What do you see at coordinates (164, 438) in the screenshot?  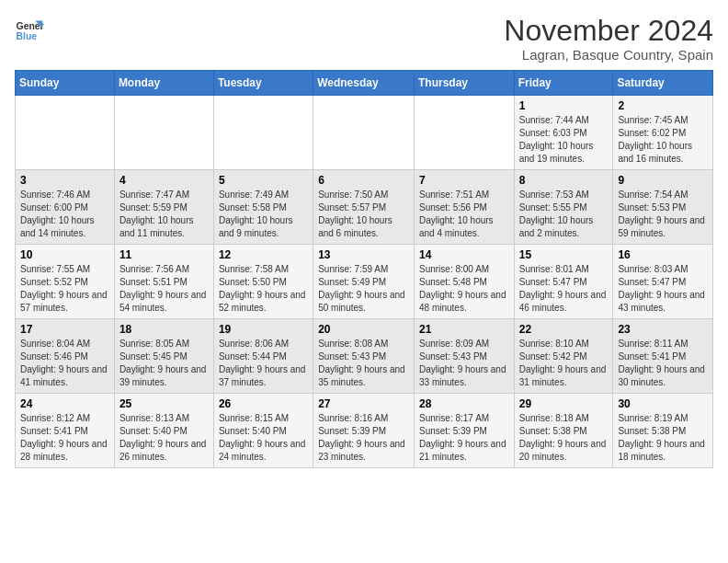 I see `day-info: Sunrise: 8:13 AMSunset: 5:40 PMDaylight:…` at bounding box center [164, 438].